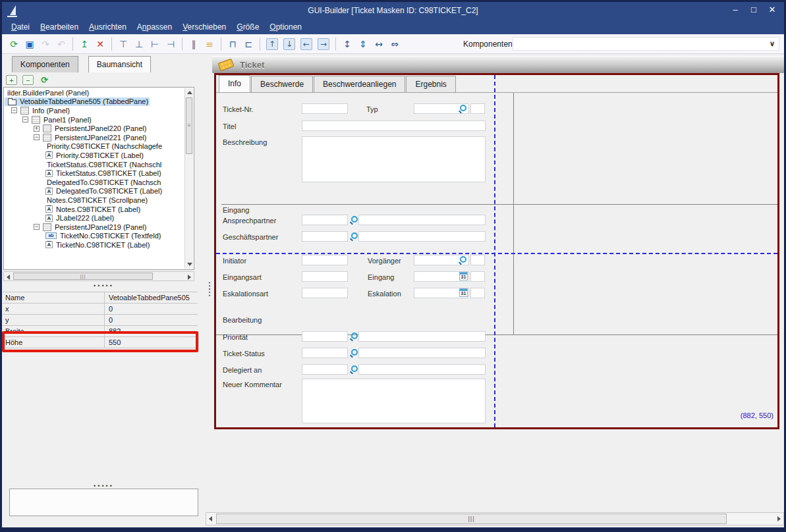 This screenshot has width=786, height=532. Describe the element at coordinates (306, 44) in the screenshot. I see `move-left-button: ←` at that location.